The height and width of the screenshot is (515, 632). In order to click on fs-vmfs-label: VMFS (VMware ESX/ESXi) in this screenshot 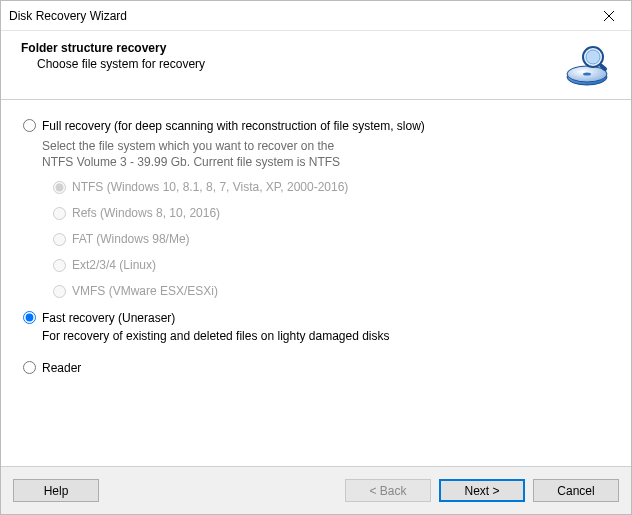, I will do `click(145, 291)`.